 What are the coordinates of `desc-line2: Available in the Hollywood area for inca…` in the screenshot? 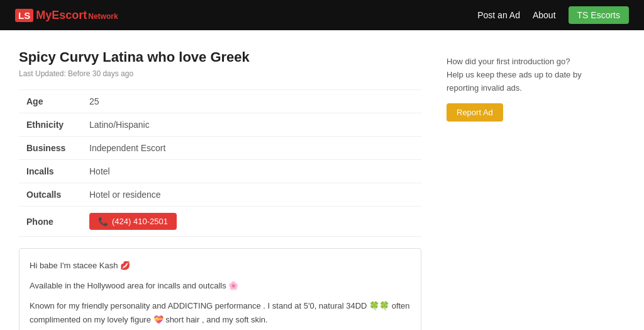 It's located at (220, 286).